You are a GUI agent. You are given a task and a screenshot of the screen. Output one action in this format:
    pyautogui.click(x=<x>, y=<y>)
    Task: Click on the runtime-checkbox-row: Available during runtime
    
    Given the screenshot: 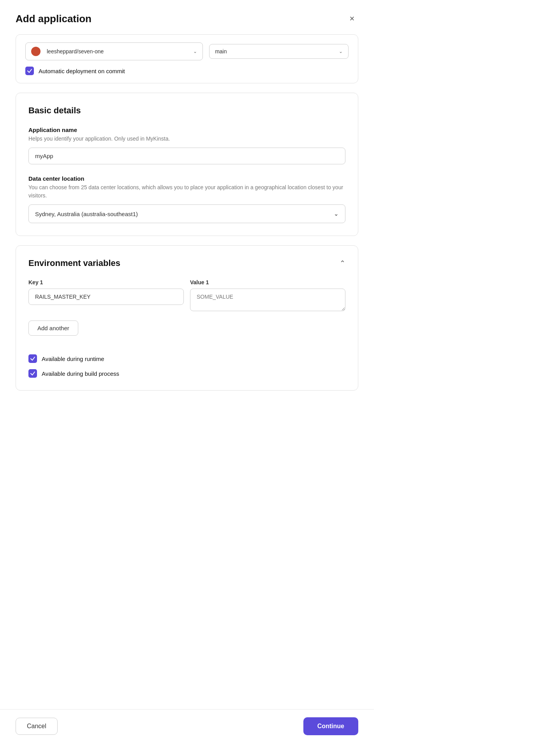 What is the action you would take?
    pyautogui.click(x=187, y=359)
    